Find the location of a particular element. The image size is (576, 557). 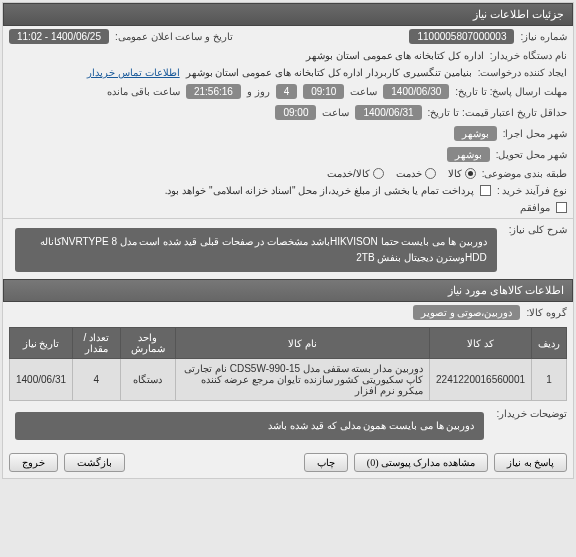

validity-label: حداقل تاریخ اعتبار قیمت: تا تاریخ: is located at coordinates (498, 112).